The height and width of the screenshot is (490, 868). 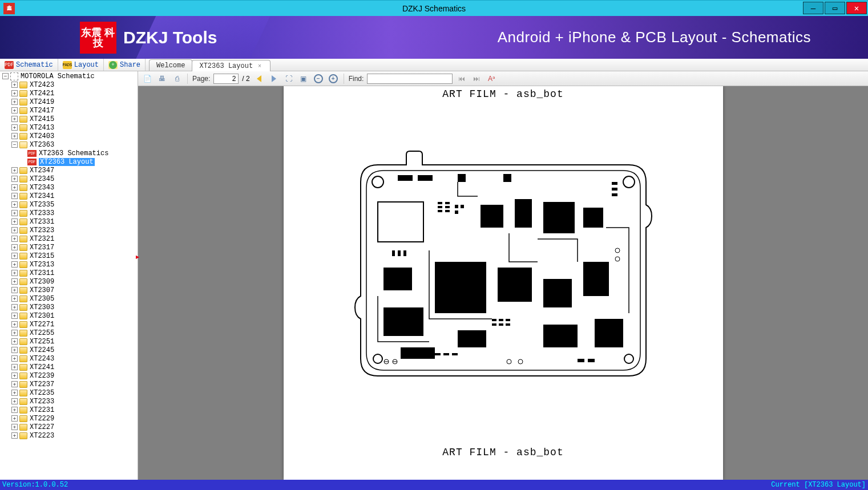 I want to click on tree-row: −MOTOROLA Schematic, so click(x=68, y=76).